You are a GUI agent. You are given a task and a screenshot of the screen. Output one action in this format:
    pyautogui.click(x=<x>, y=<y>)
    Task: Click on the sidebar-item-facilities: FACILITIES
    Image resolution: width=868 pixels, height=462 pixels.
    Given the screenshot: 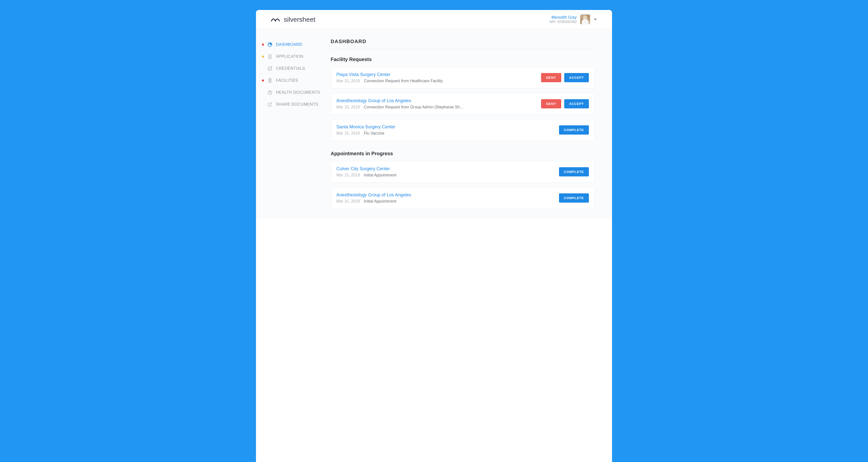 What is the action you would take?
    pyautogui.click(x=296, y=80)
    